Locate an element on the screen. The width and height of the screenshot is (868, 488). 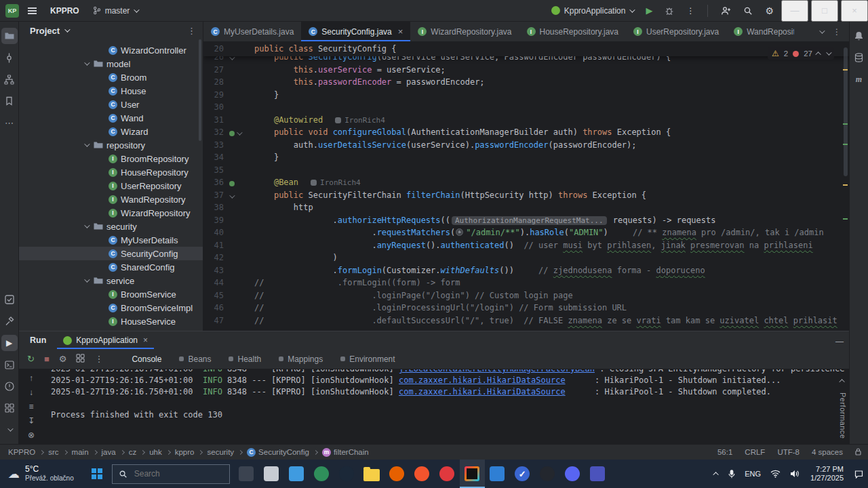
tab-options-icon: ⋮ is located at coordinates (837, 32).